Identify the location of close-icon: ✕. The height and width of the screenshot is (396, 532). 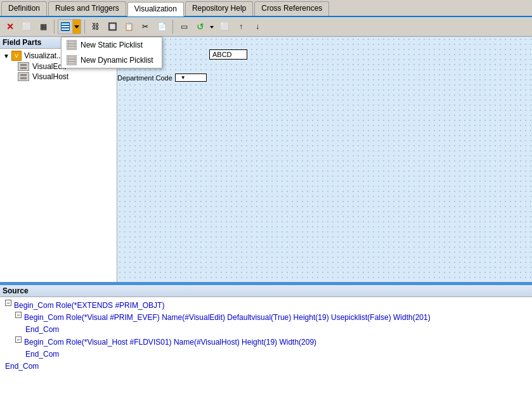
(10, 27).